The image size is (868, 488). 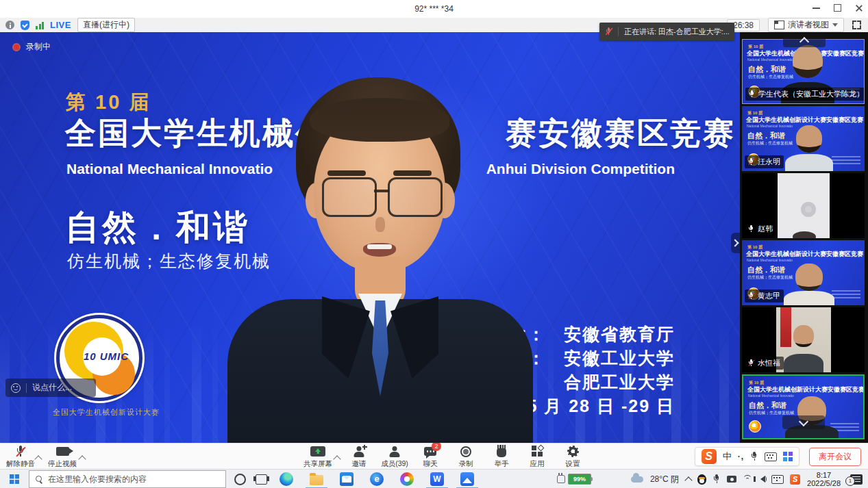 What do you see at coordinates (835, 457) in the screenshot?
I see `leave-meeting-button: 离开会议` at bounding box center [835, 457].